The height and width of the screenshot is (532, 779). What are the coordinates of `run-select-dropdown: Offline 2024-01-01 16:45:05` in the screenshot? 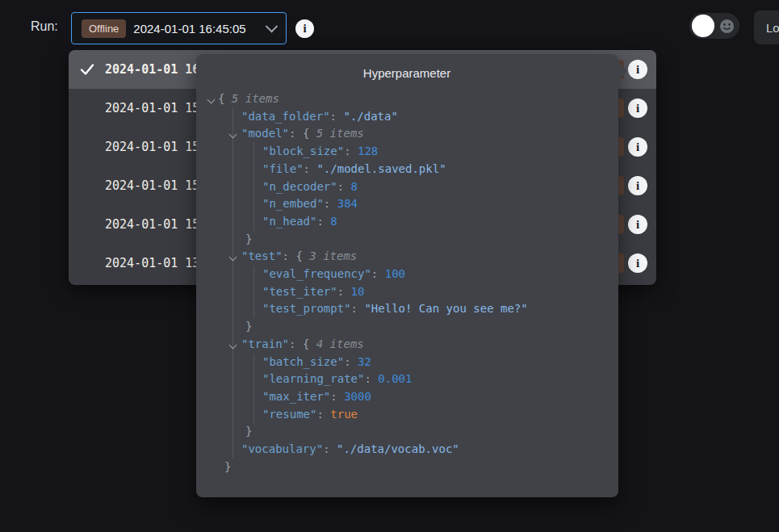 It's located at (179, 28).